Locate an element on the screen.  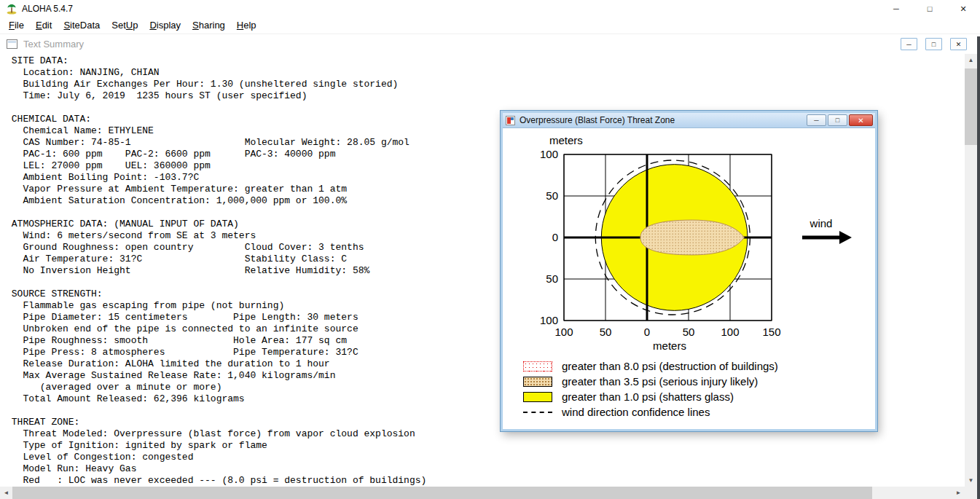
menu-item-help: Help is located at coordinates (246, 25).